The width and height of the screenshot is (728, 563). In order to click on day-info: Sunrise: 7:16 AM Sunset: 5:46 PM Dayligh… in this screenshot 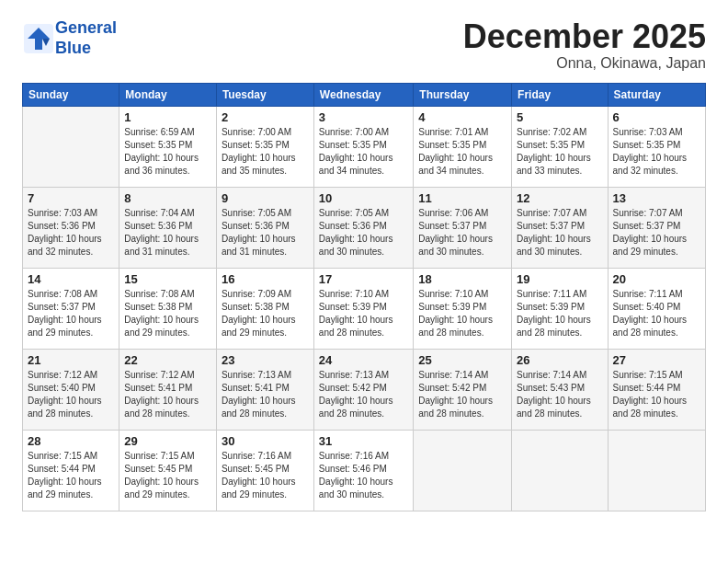, I will do `click(364, 476)`.